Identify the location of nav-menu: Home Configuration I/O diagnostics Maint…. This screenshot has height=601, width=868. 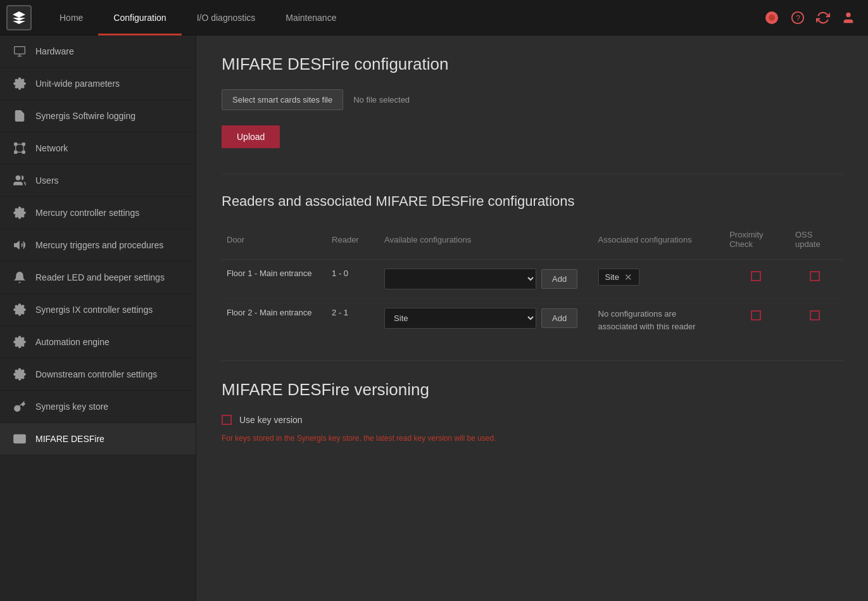
(404, 18).